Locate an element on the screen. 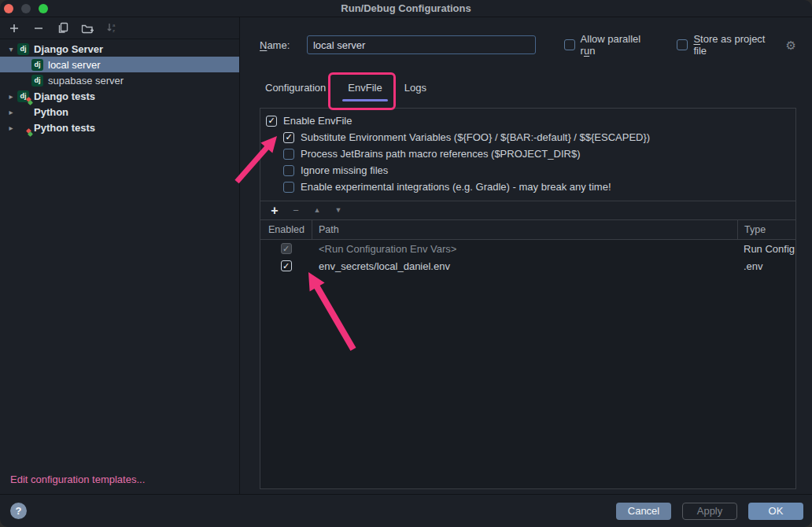  move-up-icon: ▲ is located at coordinates (317, 211).